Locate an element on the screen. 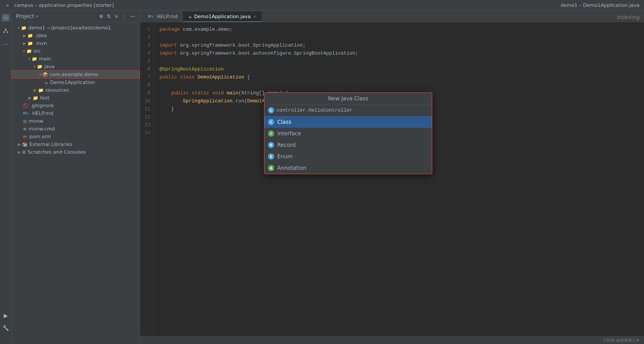 This screenshot has height=344, width=644. tree-item-scratches: ▶ ≣ Scratches and Consoles is located at coordinates (76, 152).